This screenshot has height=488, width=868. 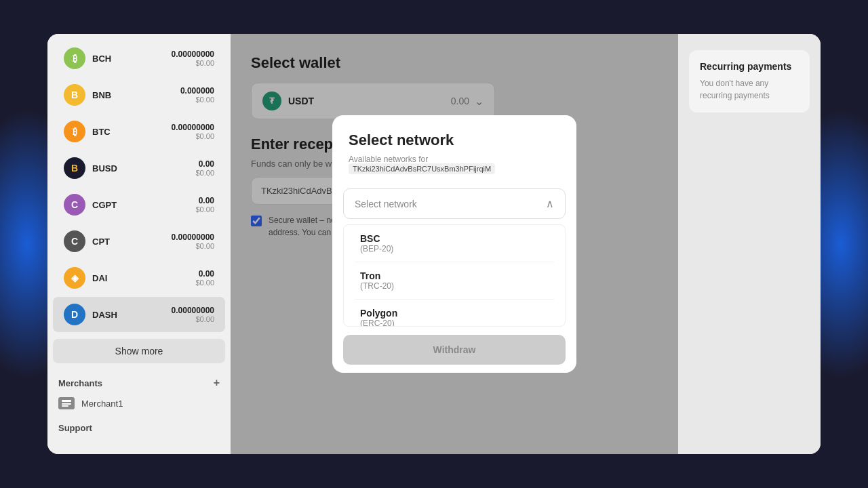 What do you see at coordinates (129, 314) in the screenshot?
I see `dash-name: DASH` at bounding box center [129, 314].